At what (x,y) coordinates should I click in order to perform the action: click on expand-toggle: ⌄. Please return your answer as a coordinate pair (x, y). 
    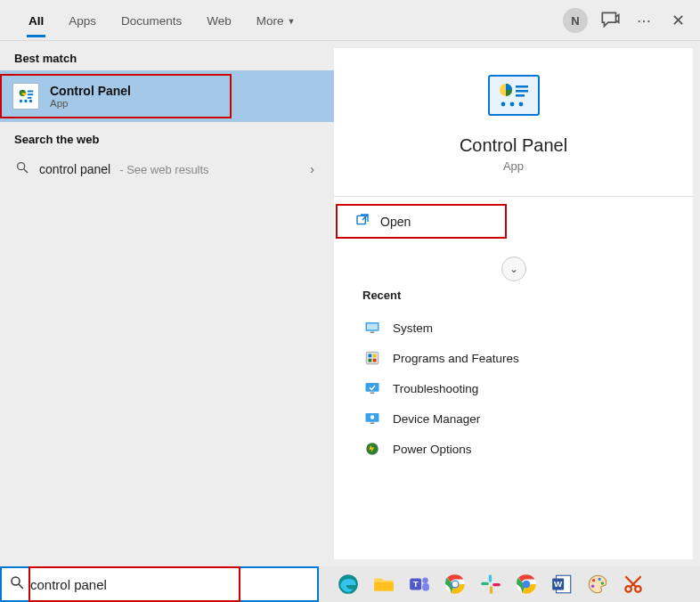
    Looking at the image, I should click on (514, 269).